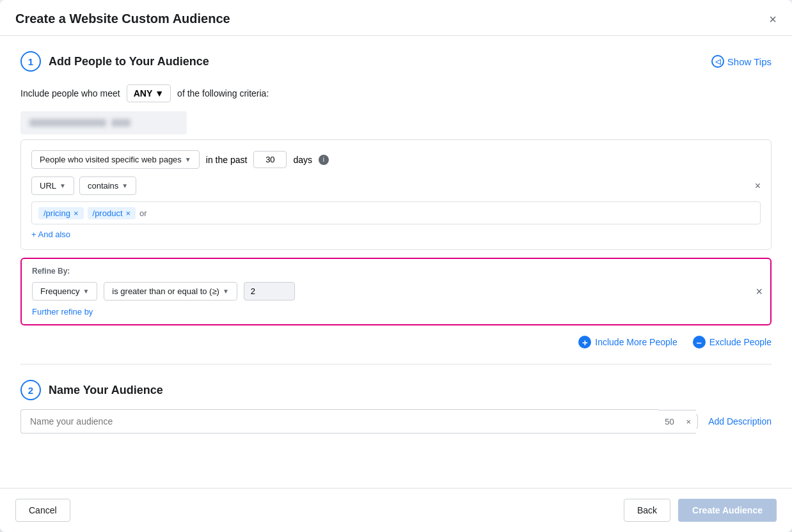 Image resolution: width=792 pixels, height=532 pixels. What do you see at coordinates (48, 185) in the screenshot?
I see `url-label: URL` at bounding box center [48, 185].